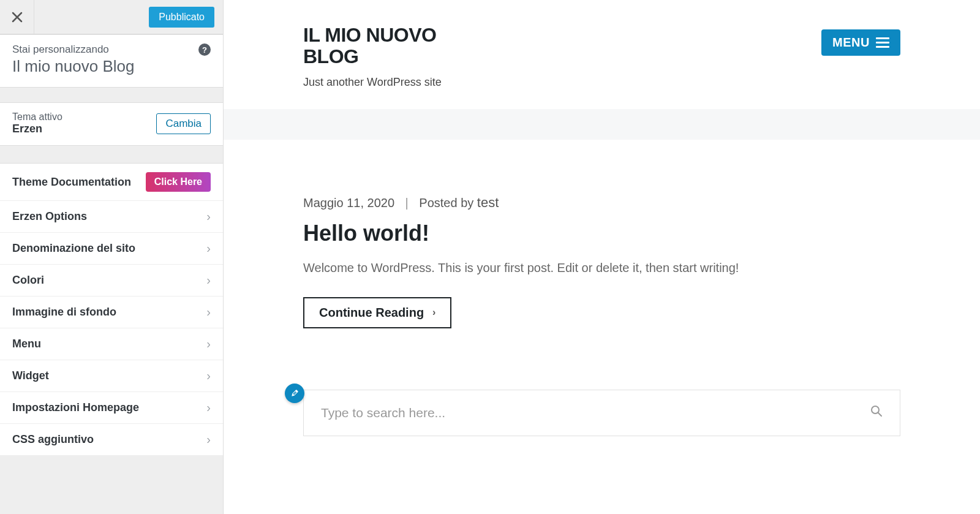  What do you see at coordinates (377, 46) in the screenshot?
I see `site-title: IL MIO NUOVO BLOG` at bounding box center [377, 46].